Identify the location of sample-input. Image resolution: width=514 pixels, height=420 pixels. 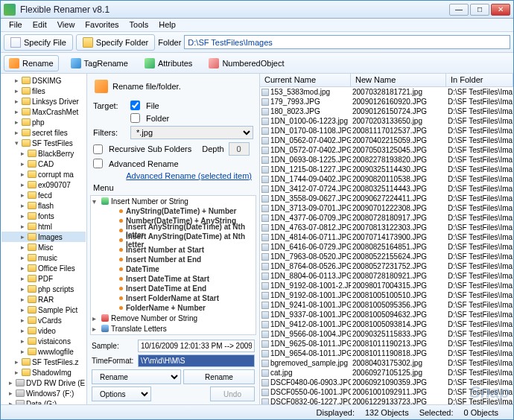
(197, 346).